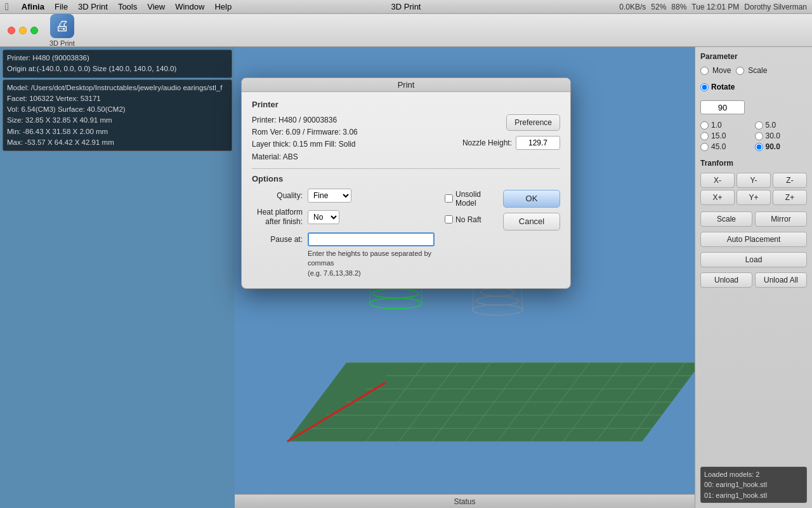  I want to click on options-section-label: Options, so click(406, 179).